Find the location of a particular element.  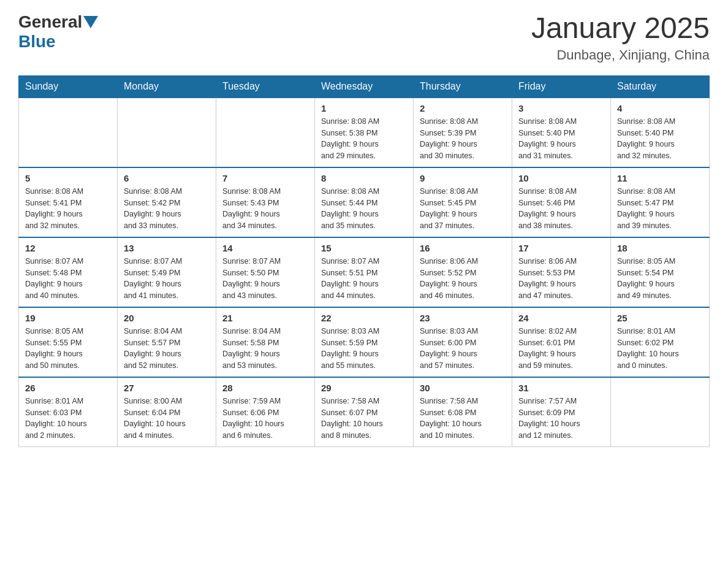

day-number: 11 is located at coordinates (660, 178).